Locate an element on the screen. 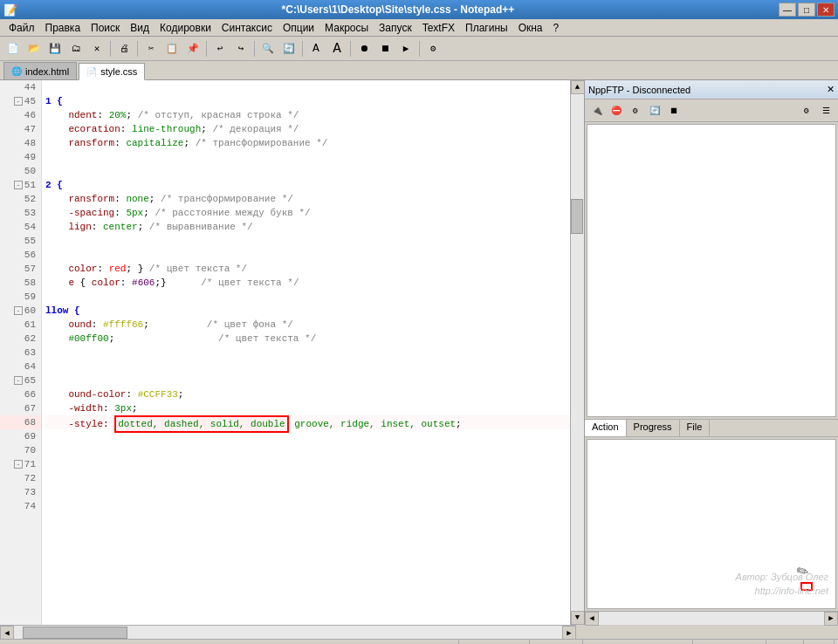  hscroll-thumb is located at coordinates (75, 633).